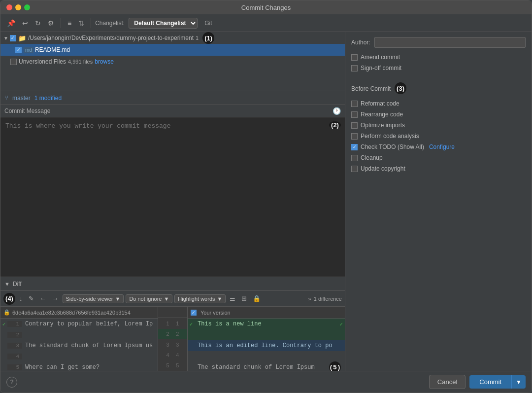 The height and width of the screenshot is (393, 532). I want to click on annotation-5: (5), so click(335, 366).